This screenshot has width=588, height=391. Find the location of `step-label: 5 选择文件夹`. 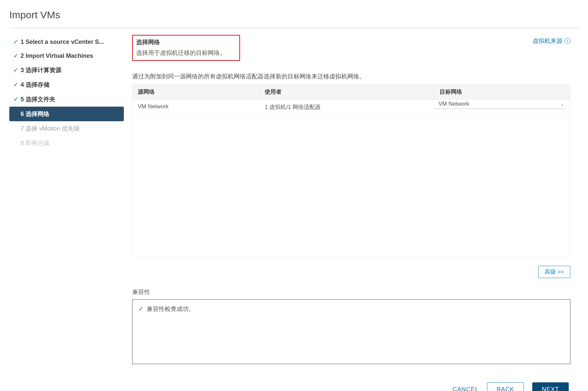

step-label: 5 选择文件夹 is located at coordinates (38, 99).